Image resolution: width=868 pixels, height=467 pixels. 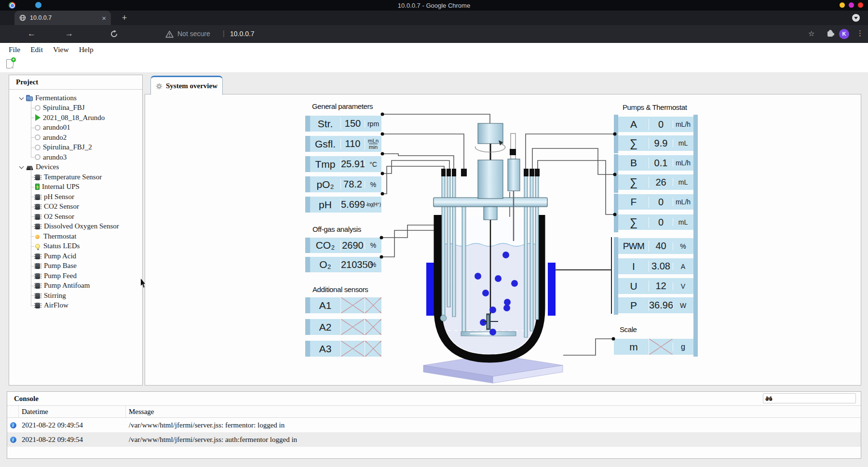 I want to click on tree-item-label: Fermentations, so click(x=56, y=98).